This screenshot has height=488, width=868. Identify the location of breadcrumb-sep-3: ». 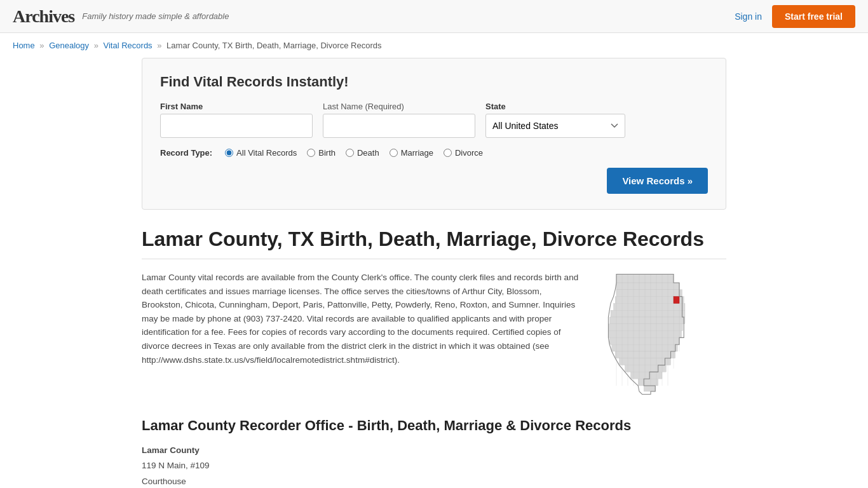
(159, 46).